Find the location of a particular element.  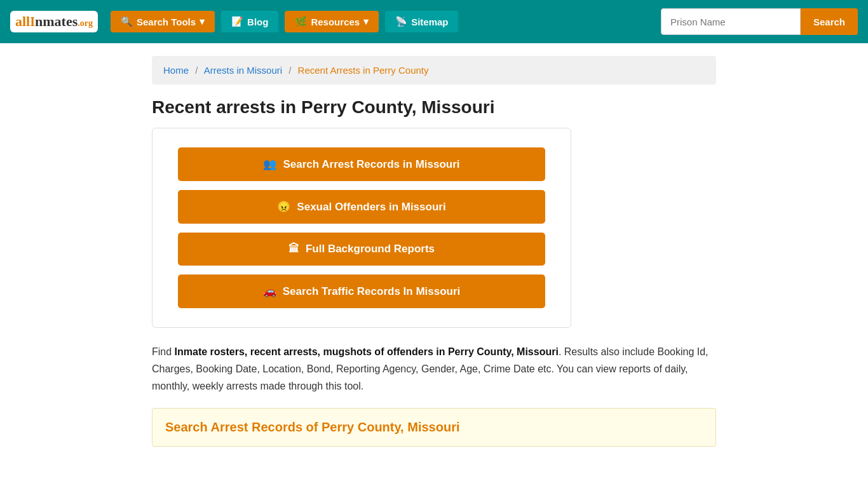

search-button: Search is located at coordinates (829, 22).